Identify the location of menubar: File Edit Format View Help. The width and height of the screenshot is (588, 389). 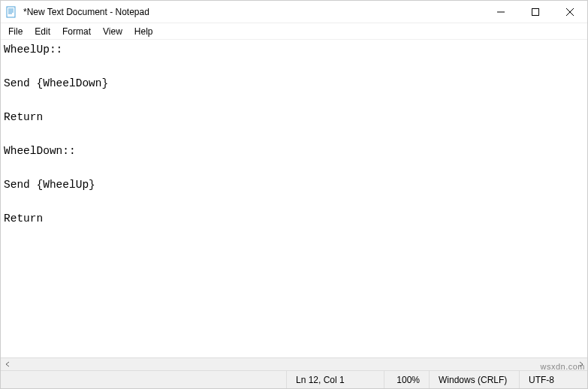
(294, 32).